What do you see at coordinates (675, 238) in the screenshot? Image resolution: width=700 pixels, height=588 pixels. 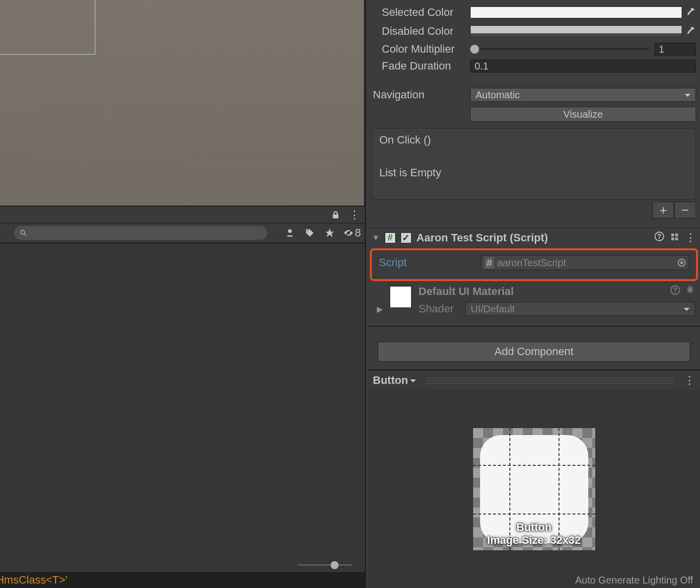 I see `preset-icon` at bounding box center [675, 238].